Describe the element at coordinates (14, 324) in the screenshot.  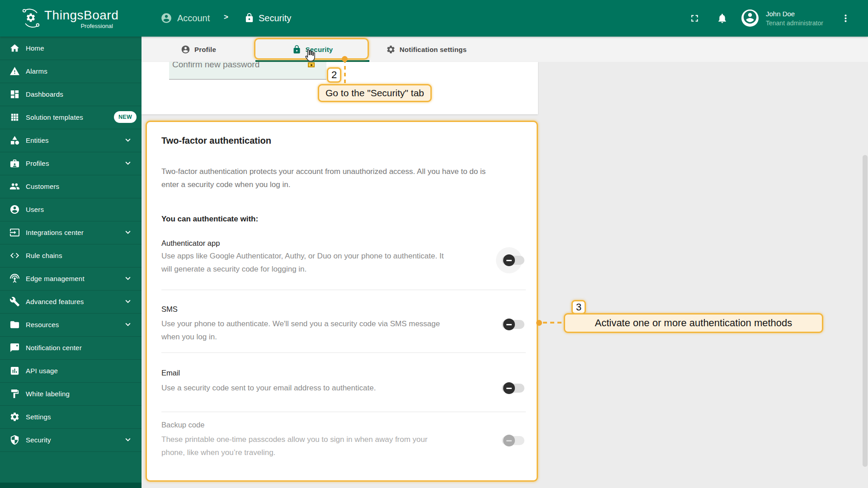
I see `folder-icon` at that location.